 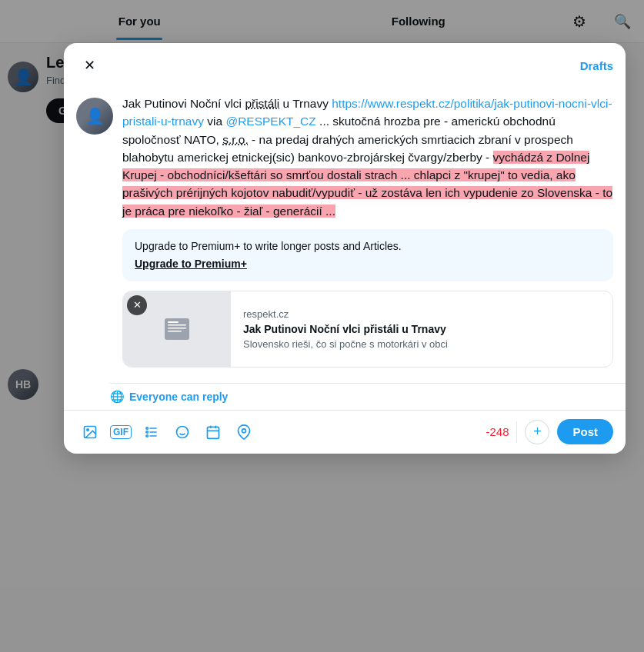 I want to click on upgrade-box-text: Upgrade to Premium+ to write longer post…, so click(x=368, y=246).